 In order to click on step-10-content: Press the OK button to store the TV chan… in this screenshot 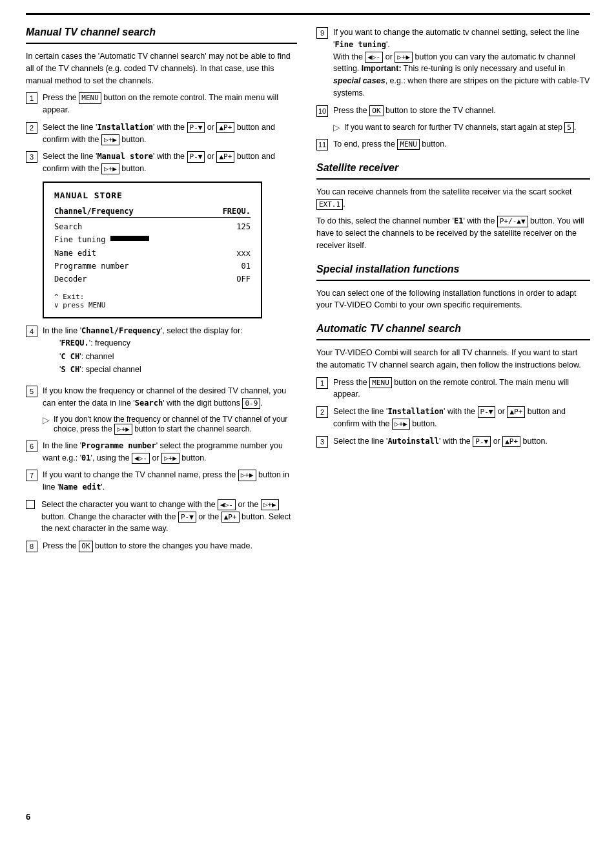, I will do `click(462, 111)`.